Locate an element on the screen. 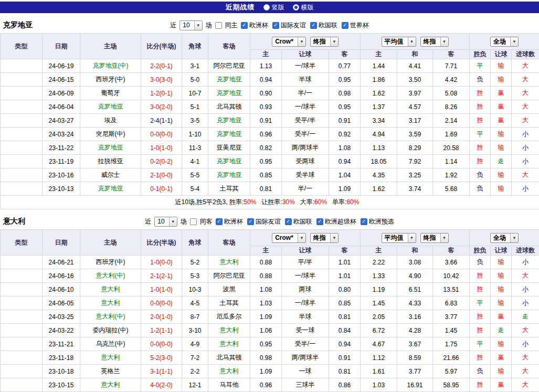 The image size is (539, 392). subcol-handicap-result: 让球 is located at coordinates (501, 55).